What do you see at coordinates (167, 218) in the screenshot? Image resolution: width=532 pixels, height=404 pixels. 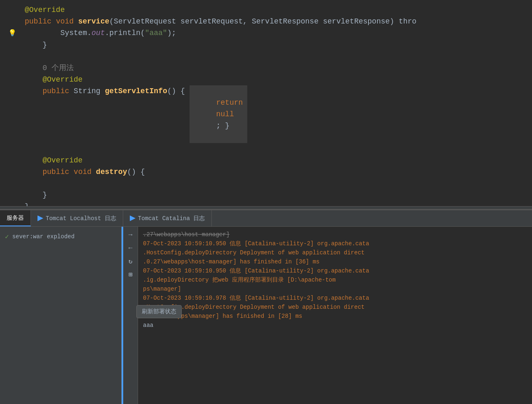 I see `tab-catalina: Tomcat Catalina 日志` at bounding box center [167, 218].